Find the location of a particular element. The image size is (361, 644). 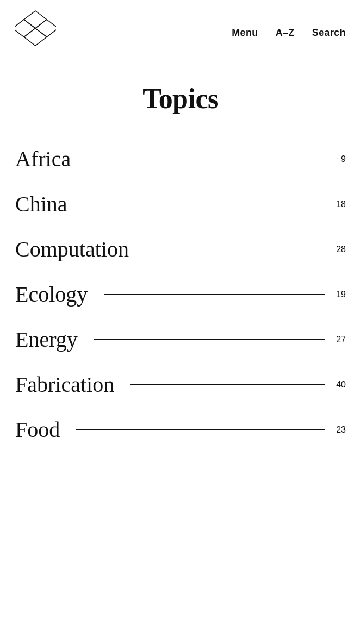

topic-count: 18 is located at coordinates (341, 204).